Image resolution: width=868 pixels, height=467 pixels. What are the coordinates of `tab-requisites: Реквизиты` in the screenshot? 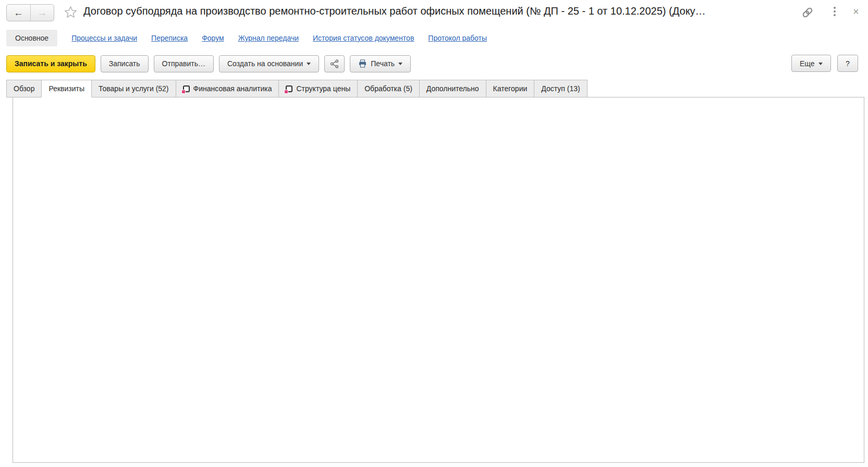 It's located at (67, 89).